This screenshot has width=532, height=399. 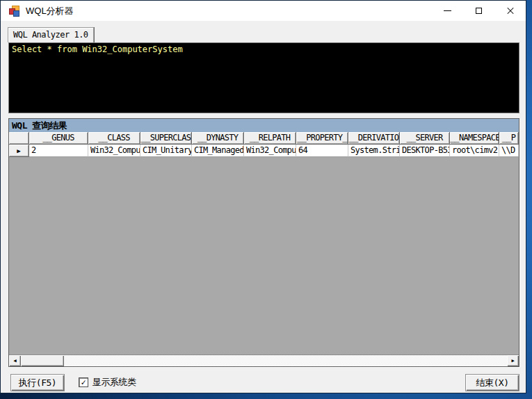 What do you see at coordinates (509, 138) in the screenshot?
I see `column-header-p: __P` at bounding box center [509, 138].